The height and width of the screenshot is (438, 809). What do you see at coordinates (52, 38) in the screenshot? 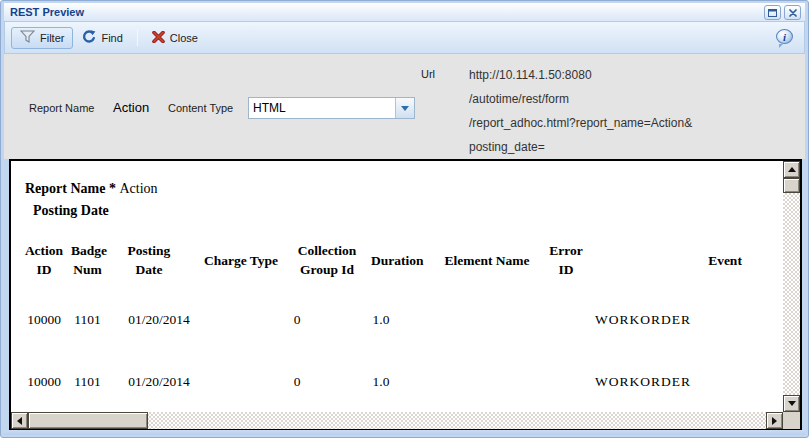
I see `filter-button-label: Filter` at bounding box center [52, 38].